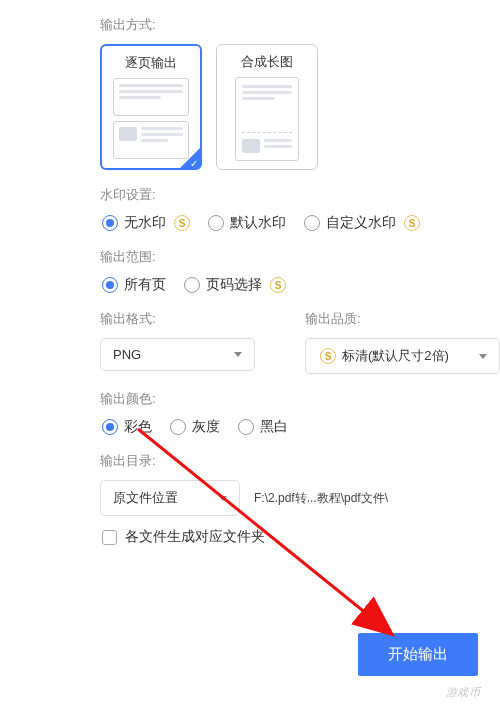 The width and height of the screenshot is (500, 714). What do you see at coordinates (362, 223) in the screenshot?
I see `radio-watermark-custom: 自定义水印 S` at bounding box center [362, 223].